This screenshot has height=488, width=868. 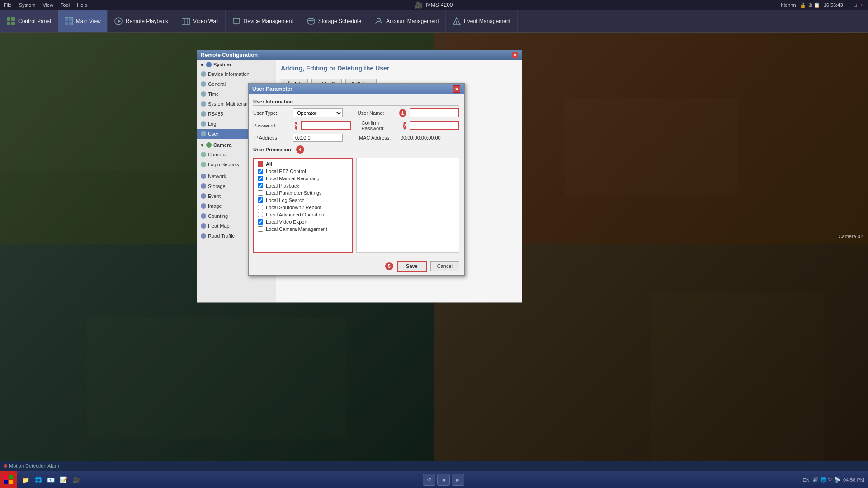 What do you see at coordinates (294, 207) in the screenshot?
I see `perm-shutdown-reboot-label: Local Shutdown / Reboot` at bounding box center [294, 207].